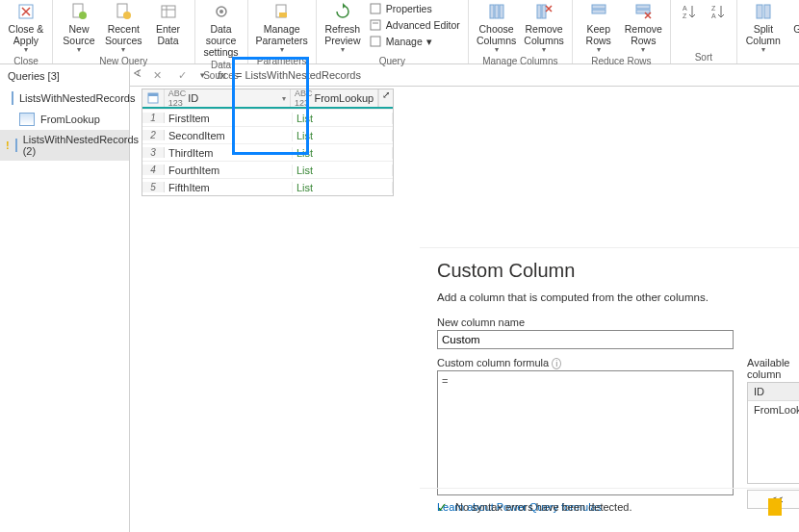 The width and height of the screenshot is (799, 532). What do you see at coordinates (609, 506) in the screenshot?
I see `dialog-status-bar: ✓ No syntax errors have been detected.` at bounding box center [609, 506].